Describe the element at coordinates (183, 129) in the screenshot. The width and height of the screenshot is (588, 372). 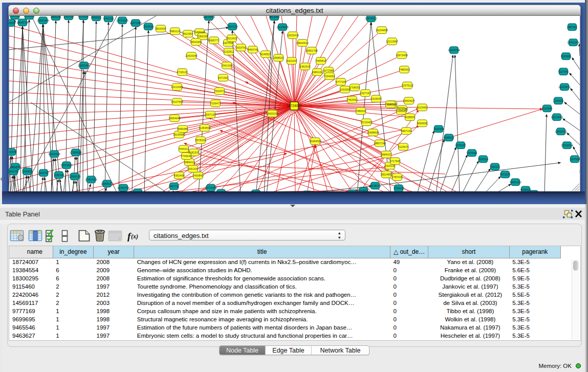
I see `svg-text: 6999386` at that location.